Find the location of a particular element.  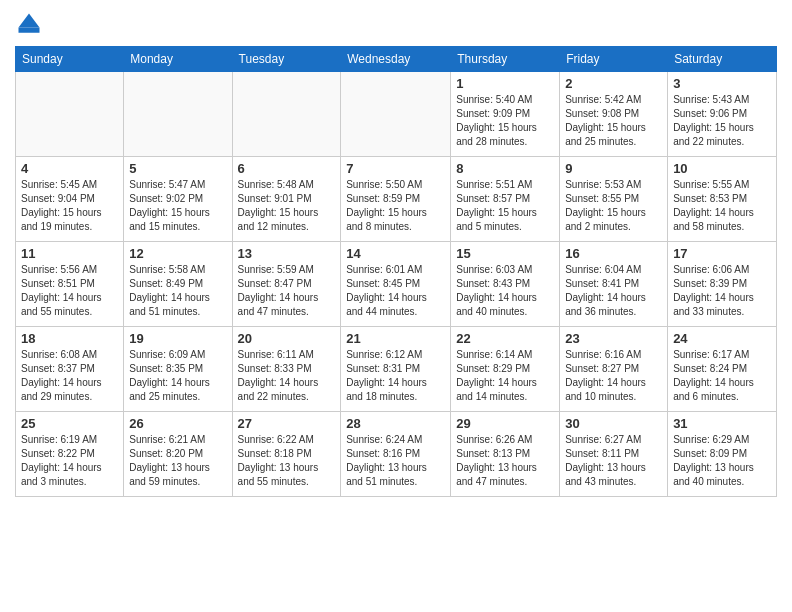

calendar-week-row-3: 11Sunrise: 5:56 AMSunset: 8:51 PMDayligh… is located at coordinates (396, 284).